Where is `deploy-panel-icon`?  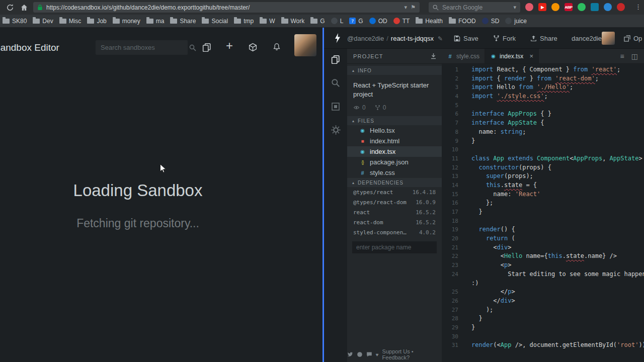 deploy-panel-icon is located at coordinates (336, 107).